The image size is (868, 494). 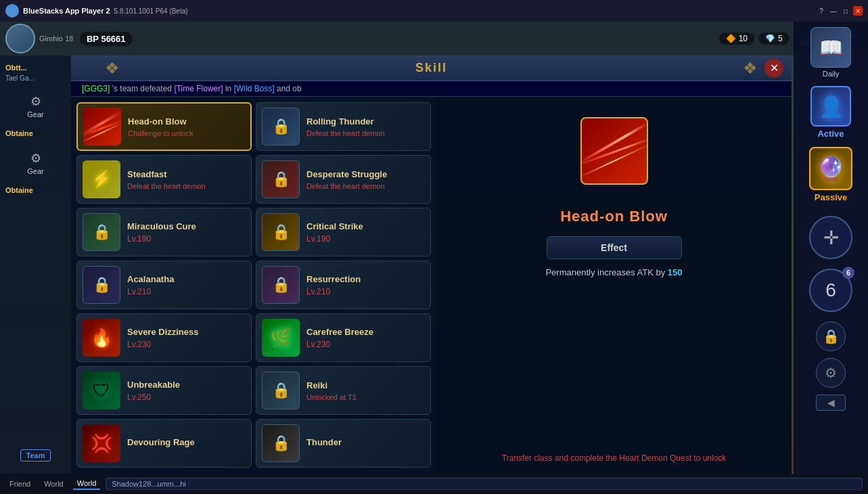 What do you see at coordinates (365, 444) in the screenshot?
I see `skill-info-thunder: Thunder` at bounding box center [365, 444].